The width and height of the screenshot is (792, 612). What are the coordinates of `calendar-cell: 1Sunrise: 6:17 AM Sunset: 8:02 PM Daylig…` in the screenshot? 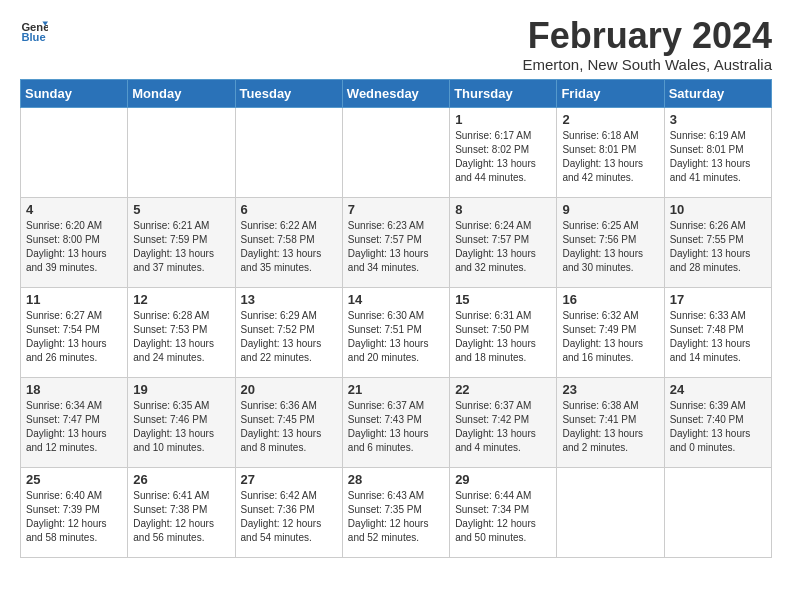 It's located at (504, 152).